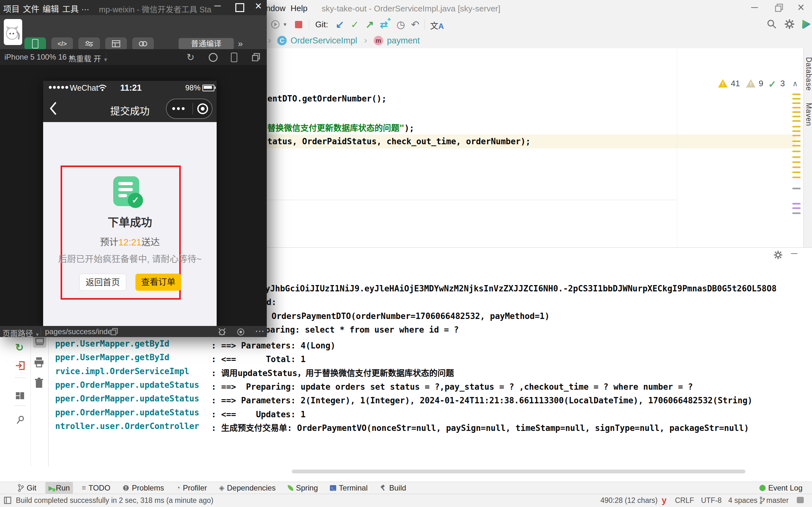 This screenshot has width=812, height=507. What do you see at coordinates (133, 344) in the screenshot?
I see `logger-name: pper.UserMapper.getById` at bounding box center [133, 344].